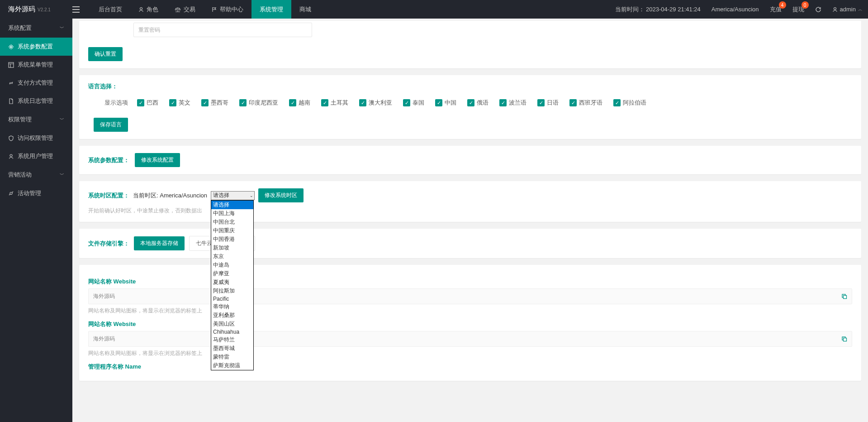 The height and width of the screenshot is (422, 868). What do you see at coordinates (36, 156) in the screenshot?
I see `sidebar-item-users: 系统用户管理` at bounding box center [36, 156].